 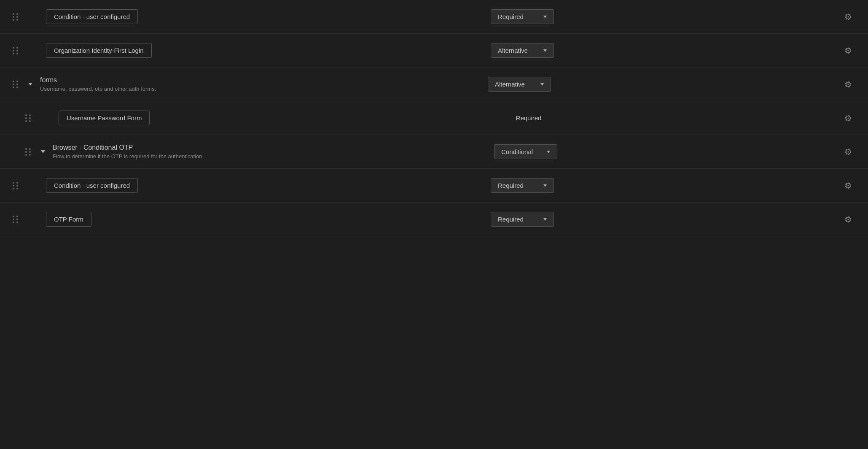 I want to click on requirement-label-row-org-identity: Alternative, so click(x=513, y=51).